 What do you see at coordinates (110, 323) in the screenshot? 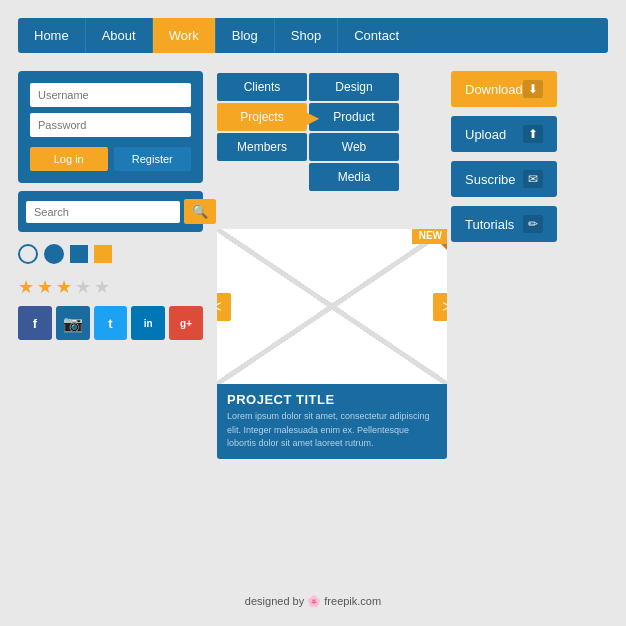
I see `social-row: f 📷 t in g+` at bounding box center [110, 323].